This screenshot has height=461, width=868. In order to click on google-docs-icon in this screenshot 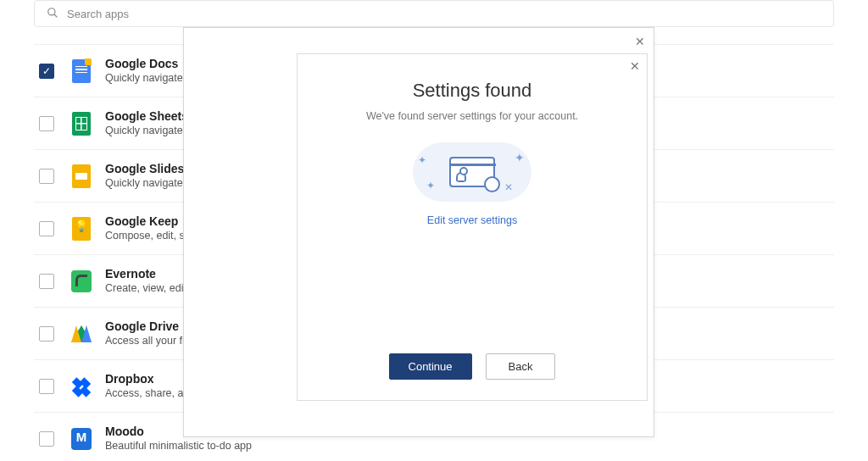, I will do `click(81, 71)`.